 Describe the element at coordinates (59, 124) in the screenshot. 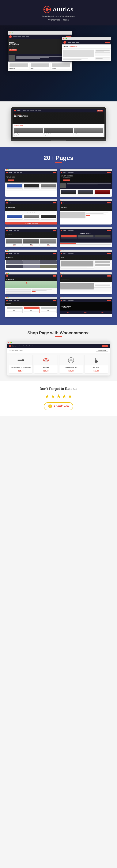

I see `laptop-wrapper: Autrics Home About Services Blog Contact…` at that location.